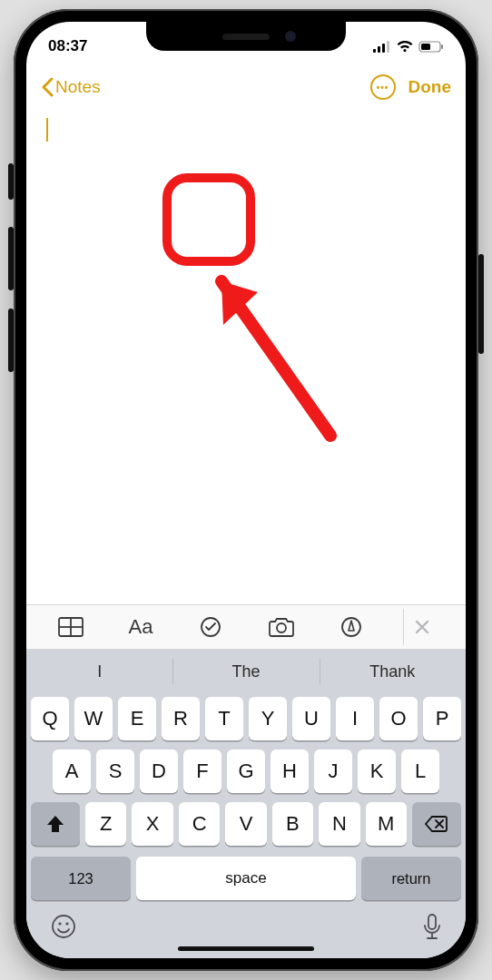  Describe the element at coordinates (11, 181) in the screenshot. I see `mute-switch` at that location.